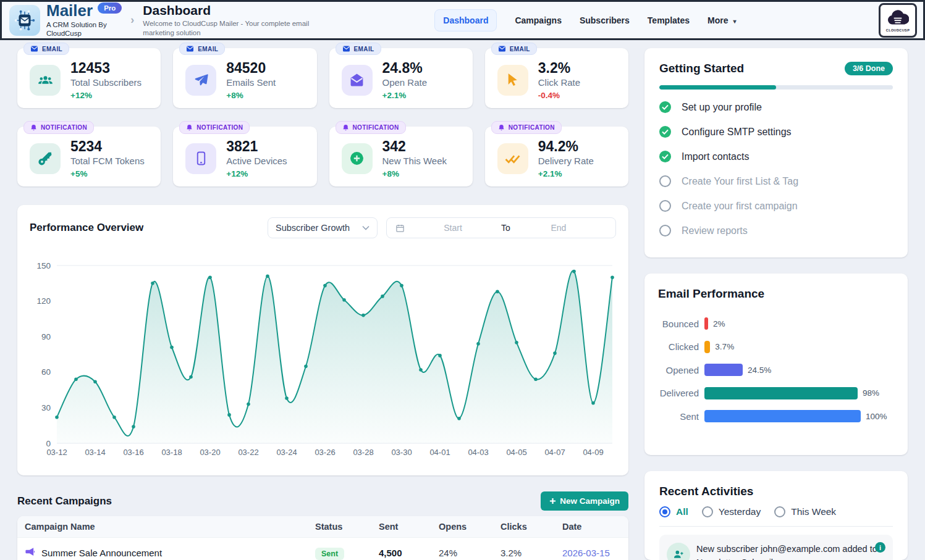  What do you see at coordinates (323, 538) in the screenshot?
I see `campaigns-table: Campaign NameStatusSentOpensClicksDate S…` at bounding box center [323, 538].